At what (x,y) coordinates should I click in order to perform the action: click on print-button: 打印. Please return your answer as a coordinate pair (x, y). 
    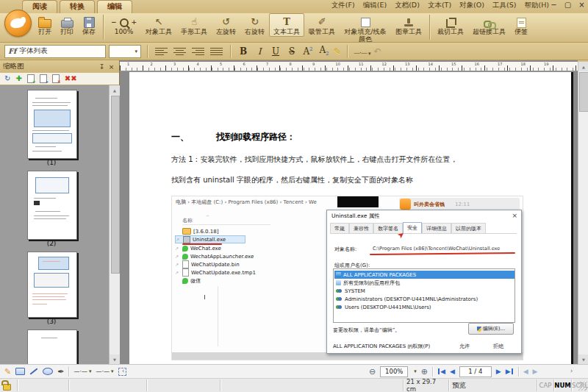
    Looking at the image, I should click on (67, 25).